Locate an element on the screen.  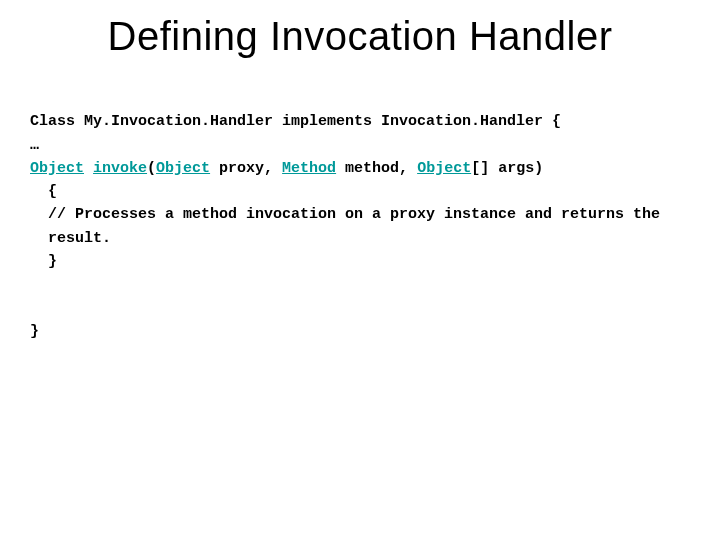
code-line-3: Object invoke(Object proxy, Method metho… is located at coordinates (286, 168).